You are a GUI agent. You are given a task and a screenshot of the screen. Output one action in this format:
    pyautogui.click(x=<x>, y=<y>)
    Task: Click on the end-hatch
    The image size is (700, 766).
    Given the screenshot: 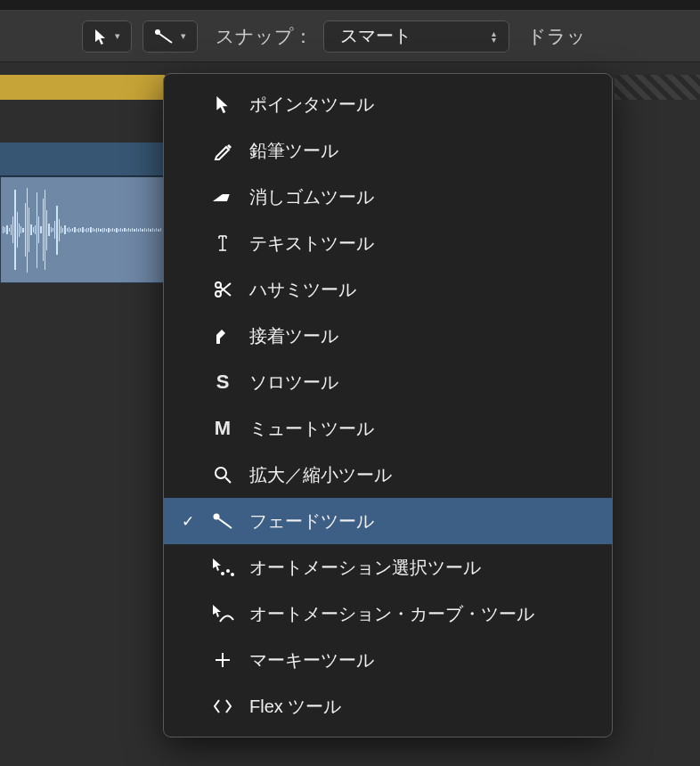 What is the action you would take?
    pyautogui.click(x=657, y=87)
    